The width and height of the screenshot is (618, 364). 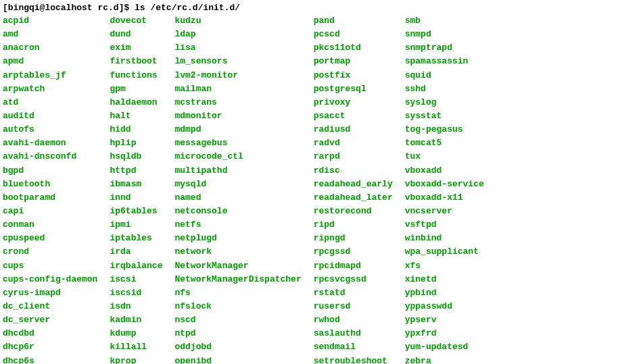 I want to click on file-entry: mdmonitor, so click(x=238, y=116).